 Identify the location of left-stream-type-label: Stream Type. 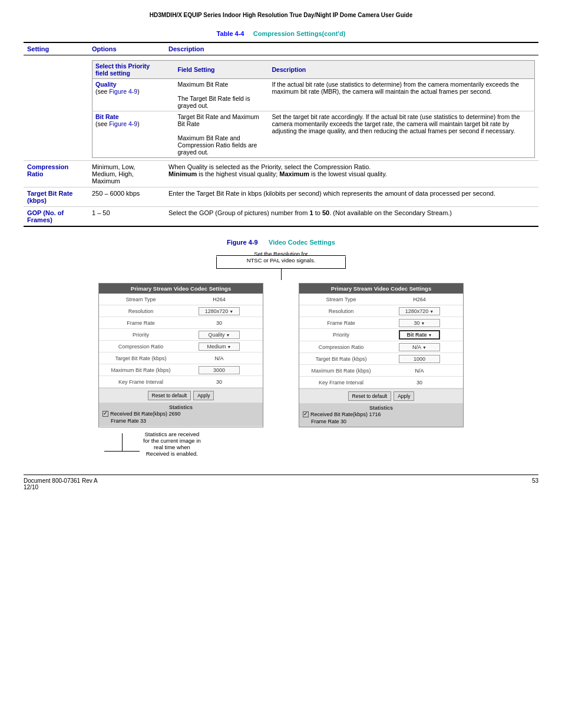
(141, 299).